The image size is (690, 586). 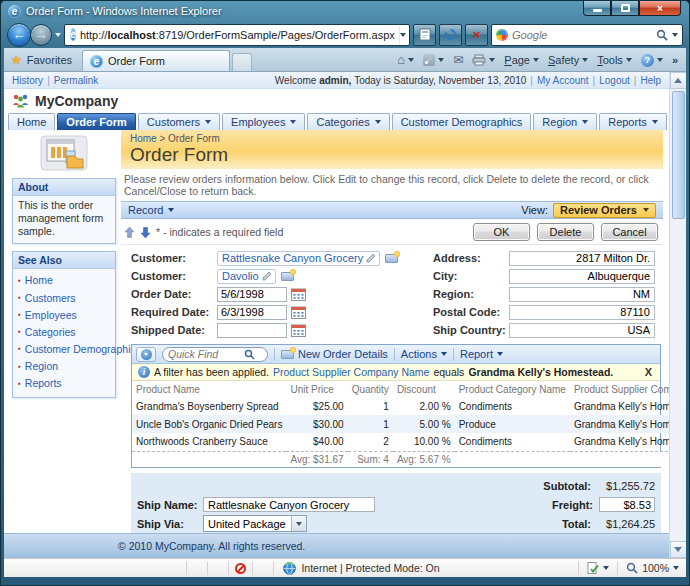 I want to click on browser-tab-order-form: e Order Form, so click(x=156, y=60).